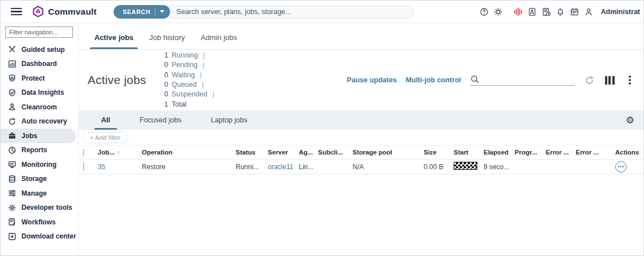 This screenshot has width=644, height=256. What do you see at coordinates (106, 120) in the screenshot?
I see `view-tab-all: All` at bounding box center [106, 120].